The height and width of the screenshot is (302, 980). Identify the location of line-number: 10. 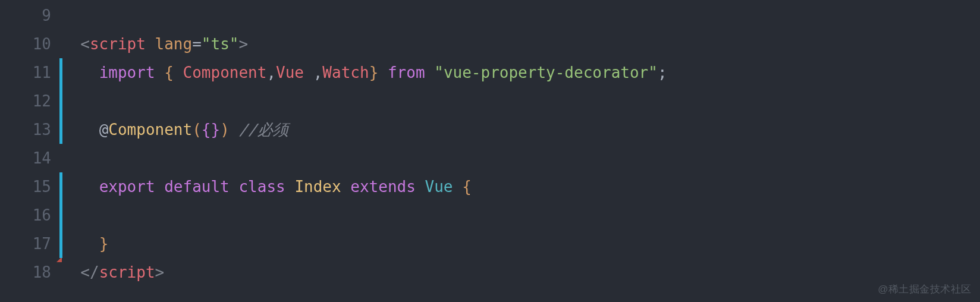
(26, 44).